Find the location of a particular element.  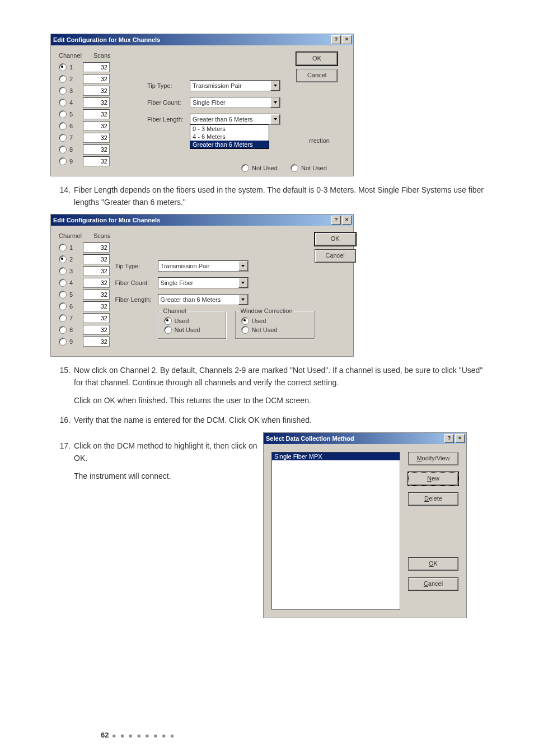

channel-header: Channel is located at coordinates (76, 236).